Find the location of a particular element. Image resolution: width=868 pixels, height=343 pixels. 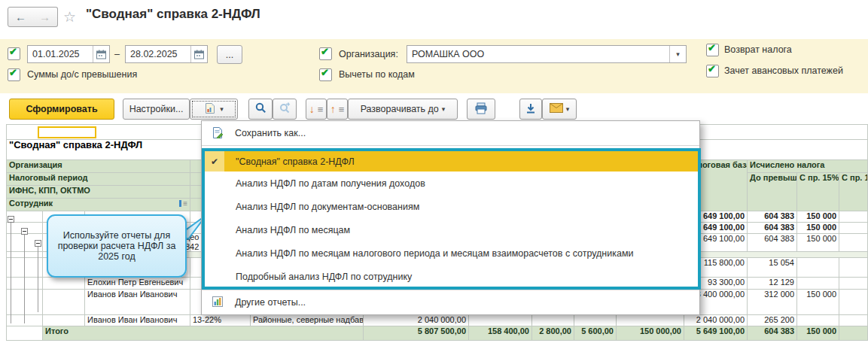

menu-item-variant: Анализ НДФЛ по месяцам налогового период… is located at coordinates (452, 253).